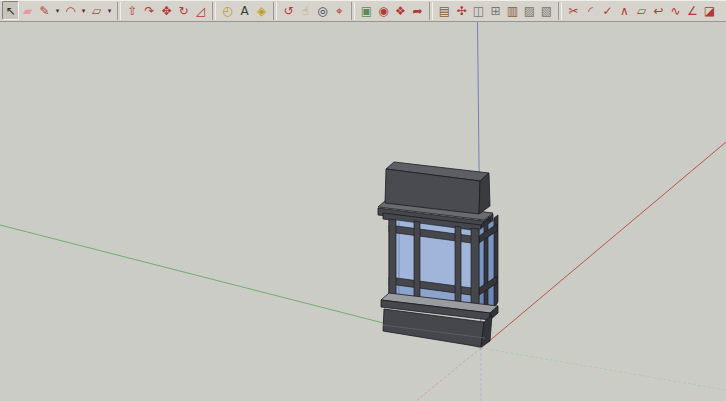 This screenshot has width=726, height=401. I want to click on line-button: ✎, so click(44, 10).